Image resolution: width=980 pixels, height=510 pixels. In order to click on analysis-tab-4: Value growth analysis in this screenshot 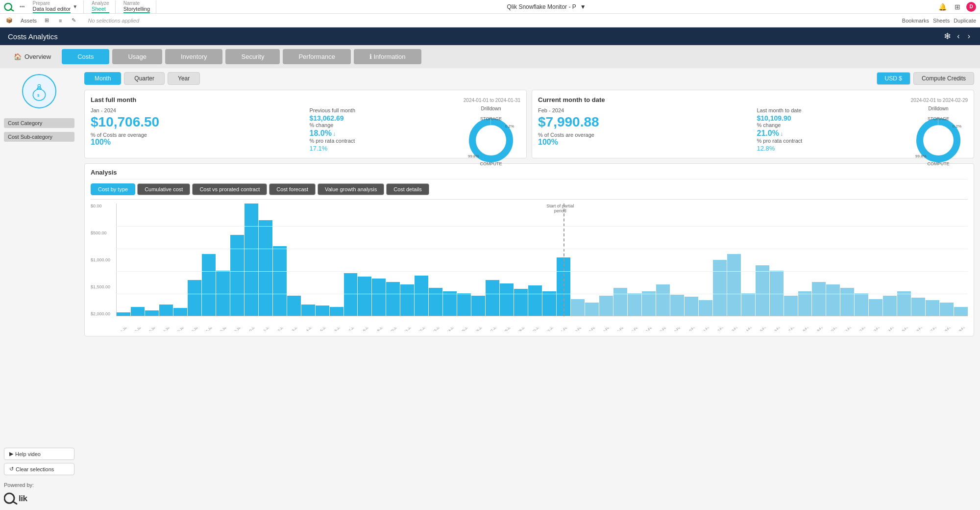, I will do `click(351, 189)`.